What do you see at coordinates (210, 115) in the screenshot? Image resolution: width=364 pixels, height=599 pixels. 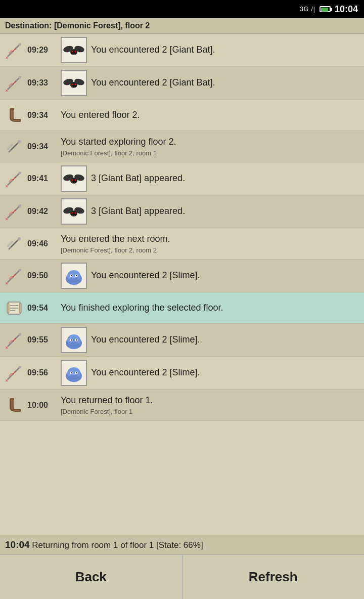 I see `log-main-text: You entered floor 2.` at bounding box center [210, 115].